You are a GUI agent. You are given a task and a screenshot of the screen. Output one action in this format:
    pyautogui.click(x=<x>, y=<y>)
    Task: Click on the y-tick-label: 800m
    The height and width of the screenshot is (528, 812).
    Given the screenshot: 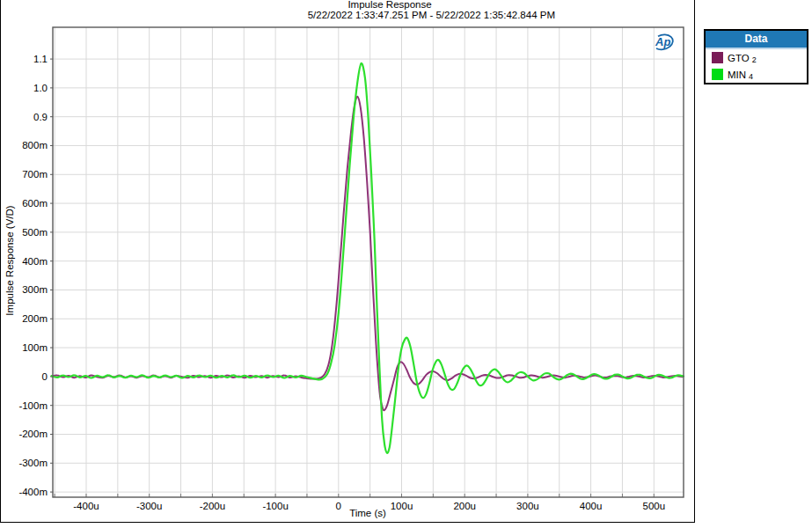 What is the action you would take?
    pyautogui.click(x=35, y=145)
    